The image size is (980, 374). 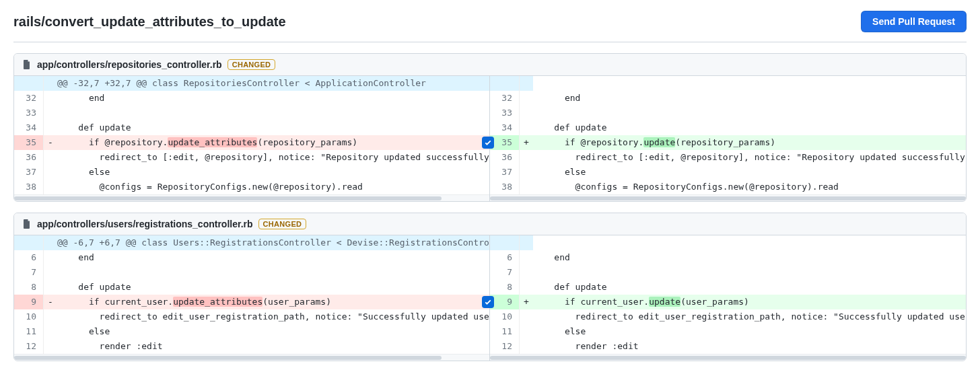 I want to click on line-number: 10, so click(x=29, y=317).